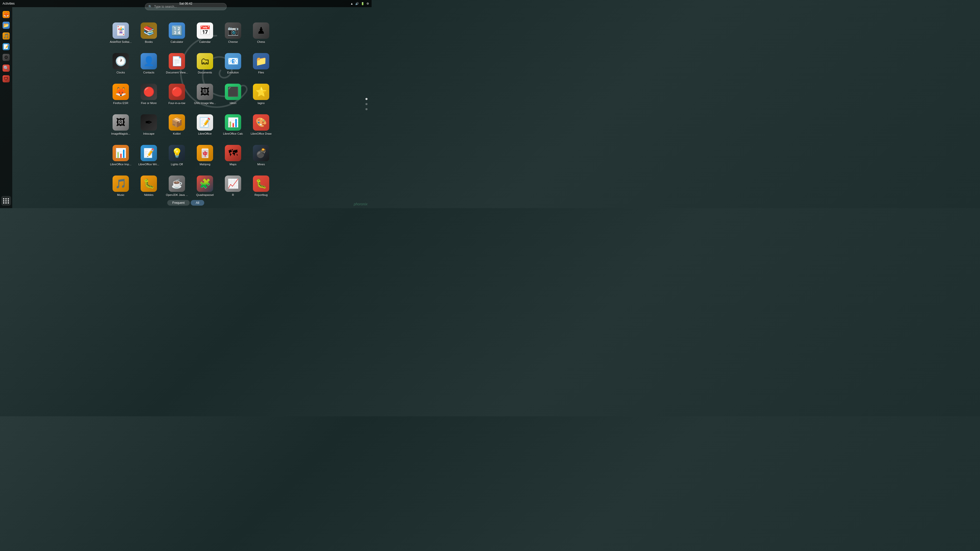 Image resolution: width=980 pixels, height=551 pixels. Describe the element at coordinates (121, 187) in the screenshot. I see `app-item-music: 🎵Music` at that location.